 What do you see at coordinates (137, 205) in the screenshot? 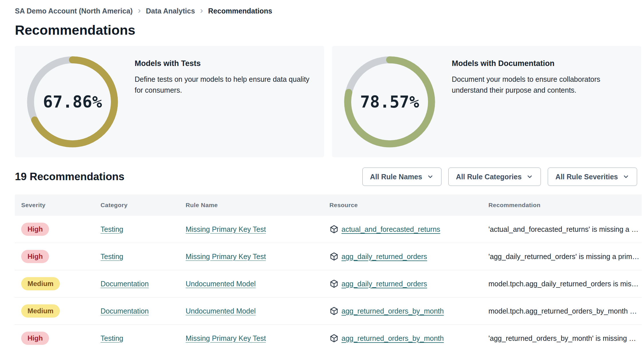
I see `column-header-category: Category` at bounding box center [137, 205].